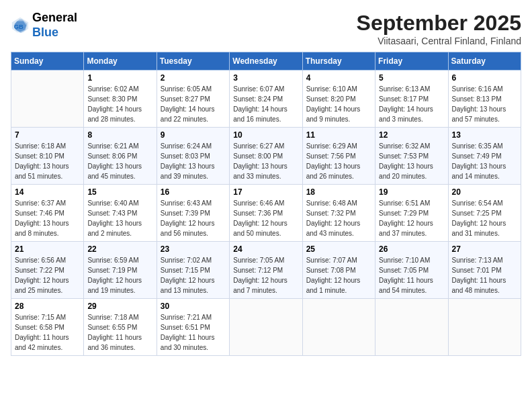  What do you see at coordinates (266, 218) in the screenshot?
I see `day-info: Sunrise: 6:46 AMSunset: 7:36 PMDaylight:…` at bounding box center [266, 218].